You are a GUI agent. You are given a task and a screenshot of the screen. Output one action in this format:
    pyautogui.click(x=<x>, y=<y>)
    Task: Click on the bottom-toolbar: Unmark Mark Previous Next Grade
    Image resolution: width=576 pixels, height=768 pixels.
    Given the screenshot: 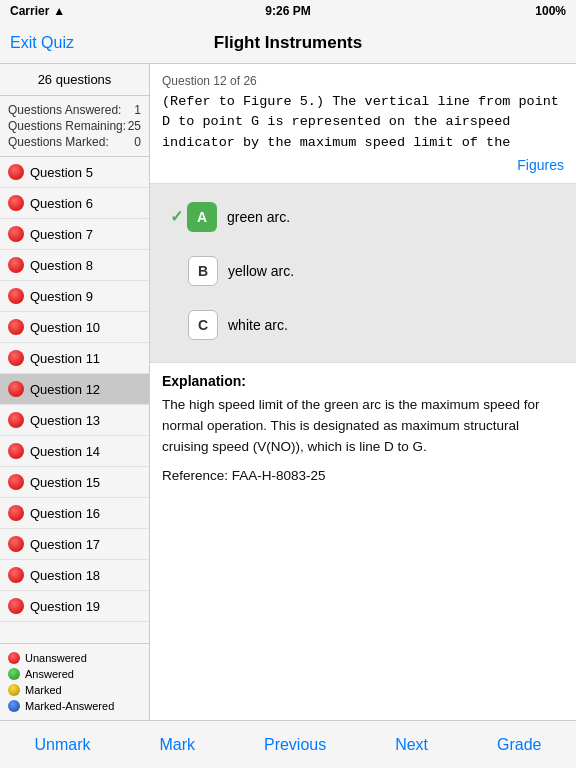 What is the action you would take?
    pyautogui.click(x=288, y=744)
    